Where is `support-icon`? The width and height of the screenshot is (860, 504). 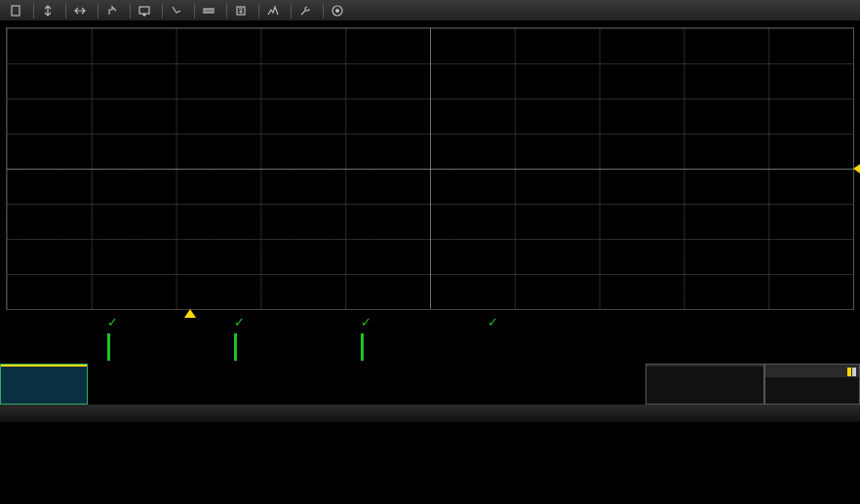
support-icon is located at coordinates (337, 11).